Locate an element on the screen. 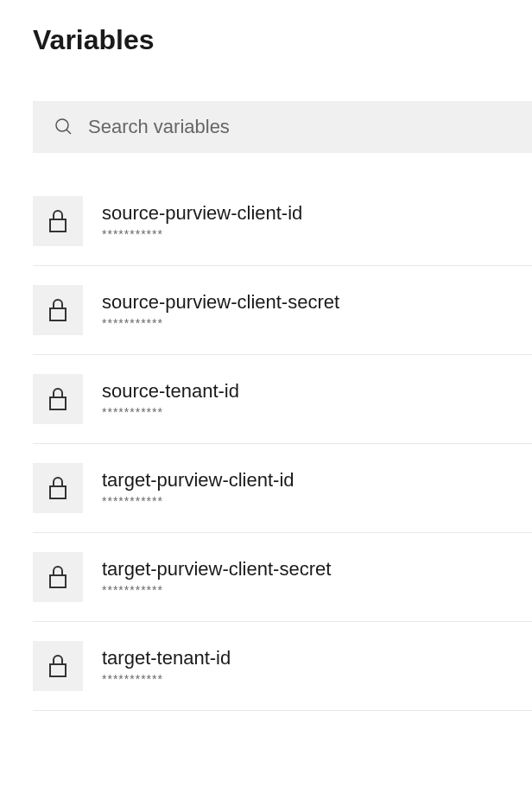 The image size is (532, 812). variable-row: target-purview-client-id *********** is located at coordinates (282, 489).